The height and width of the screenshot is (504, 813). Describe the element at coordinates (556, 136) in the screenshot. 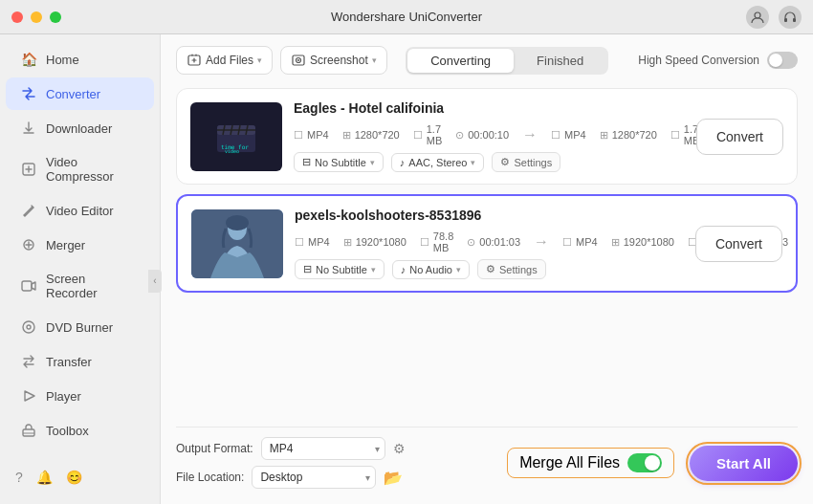

I see `dst-format-icon: ☐` at that location.